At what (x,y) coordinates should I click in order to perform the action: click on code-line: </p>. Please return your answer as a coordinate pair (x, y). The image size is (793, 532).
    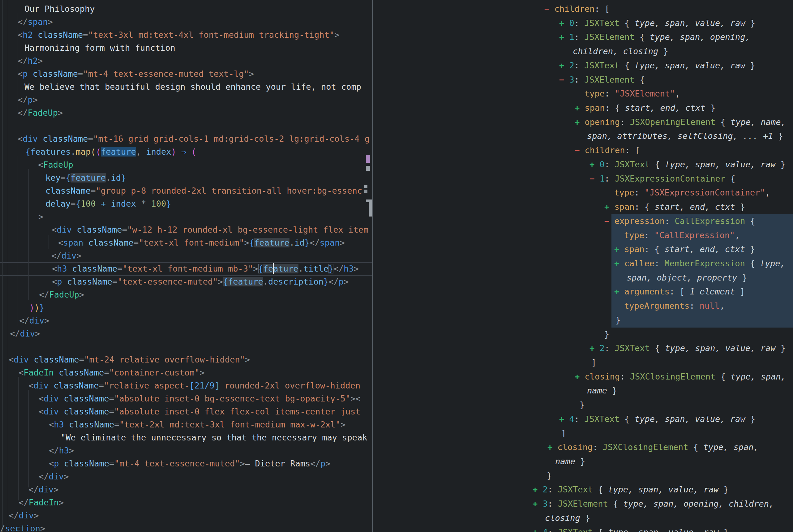
    Looking at the image, I should click on (186, 100).